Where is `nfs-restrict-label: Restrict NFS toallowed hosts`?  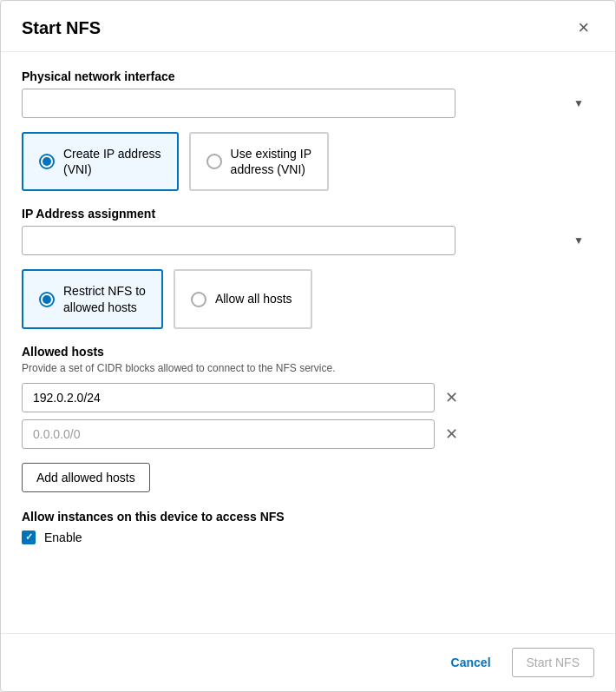
nfs-restrict-label: Restrict NFS toallowed hosts is located at coordinates (104, 299).